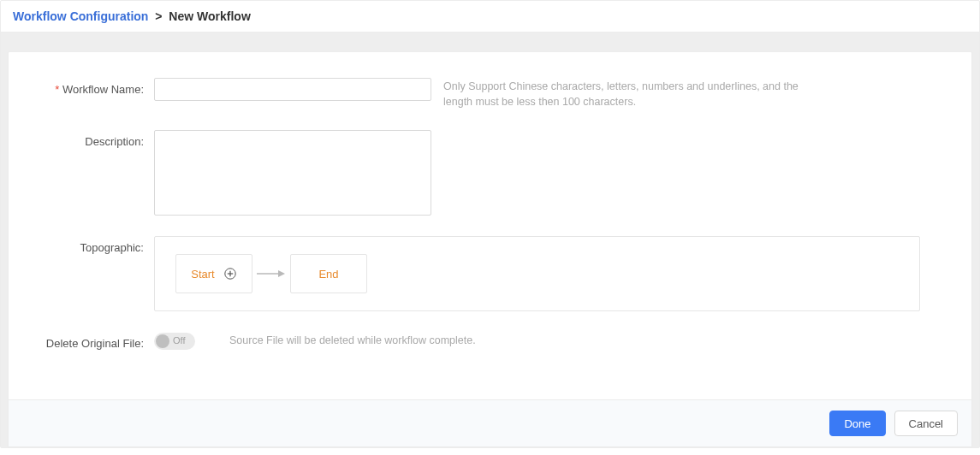  Describe the element at coordinates (163, 341) in the screenshot. I see `toggle-knob` at that location.